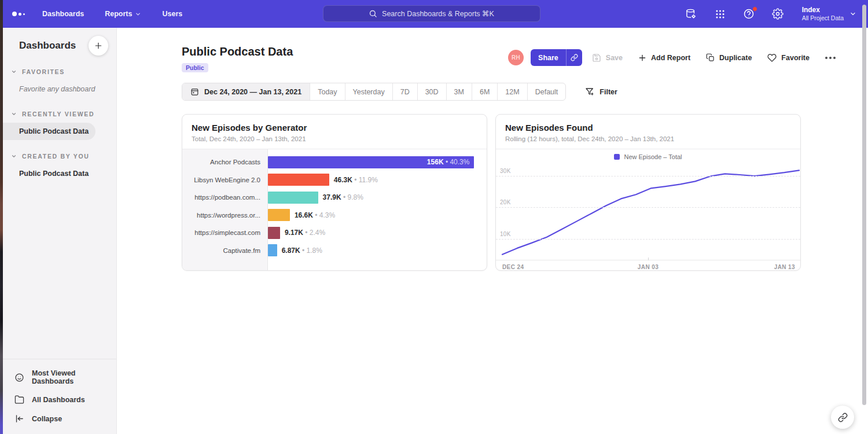 This screenshot has width=868, height=434. I want to click on notification-dot, so click(755, 9).